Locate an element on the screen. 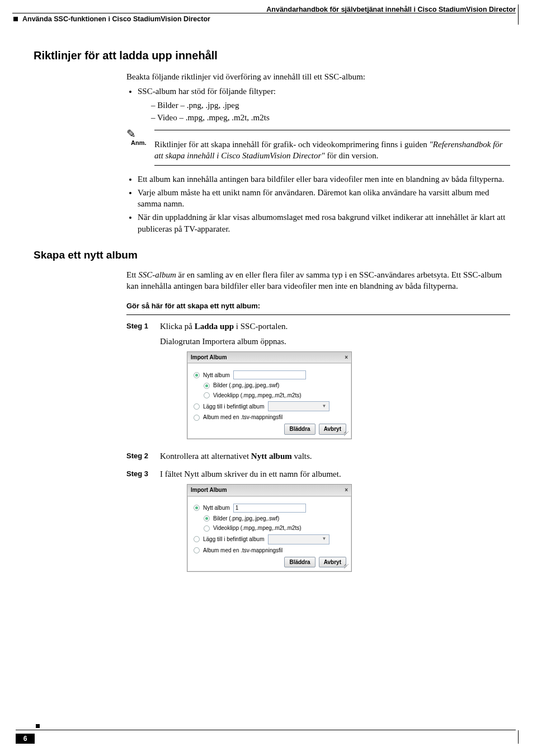 The image size is (537, 756). step-3: Steg 3 I fältet Nytt album skriver du in… is located at coordinates (318, 524).